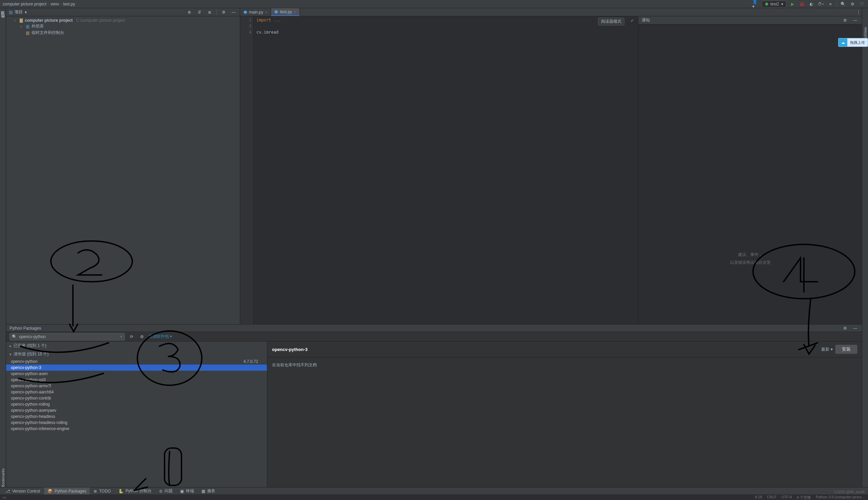 The image size is (868, 500). What do you see at coordinates (865, 250) in the screenshot?
I see `right-tool-gutter: SciView 插件` at bounding box center [865, 250].